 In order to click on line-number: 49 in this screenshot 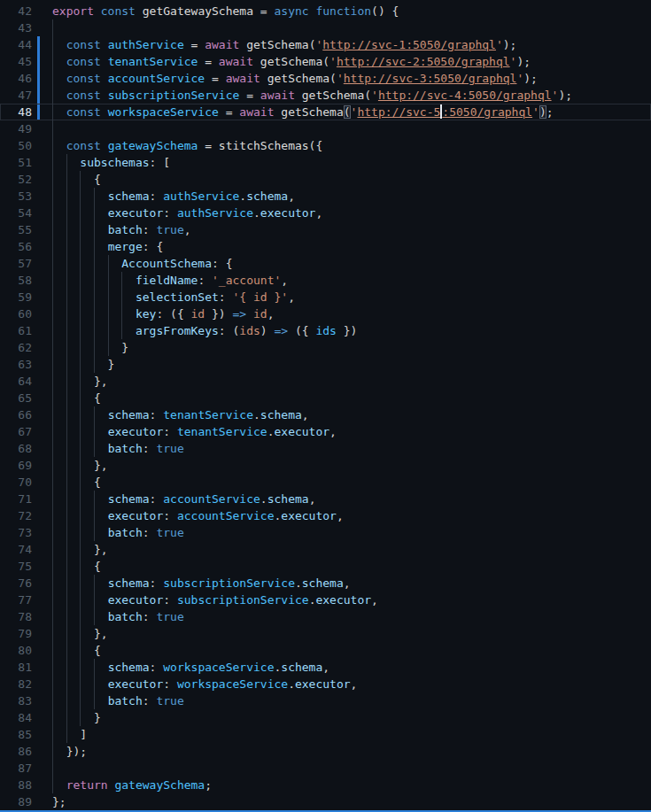, I will do `click(16, 129)`.